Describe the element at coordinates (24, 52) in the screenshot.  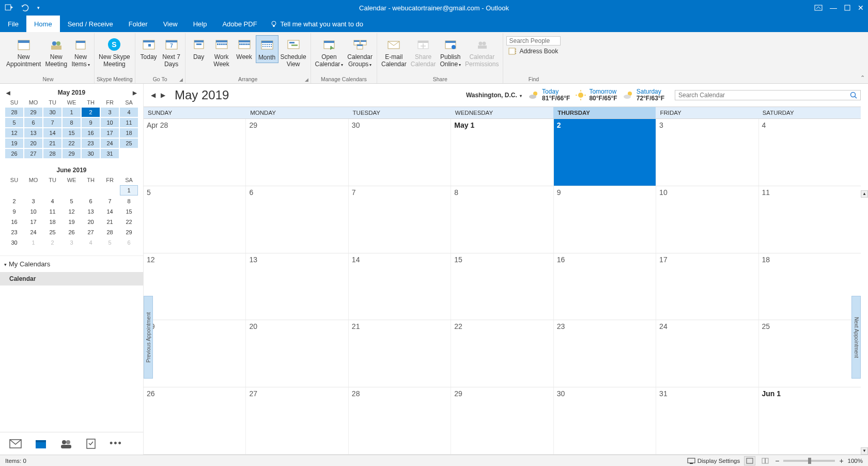
I see `new-appointment-button: New Appointment` at that location.